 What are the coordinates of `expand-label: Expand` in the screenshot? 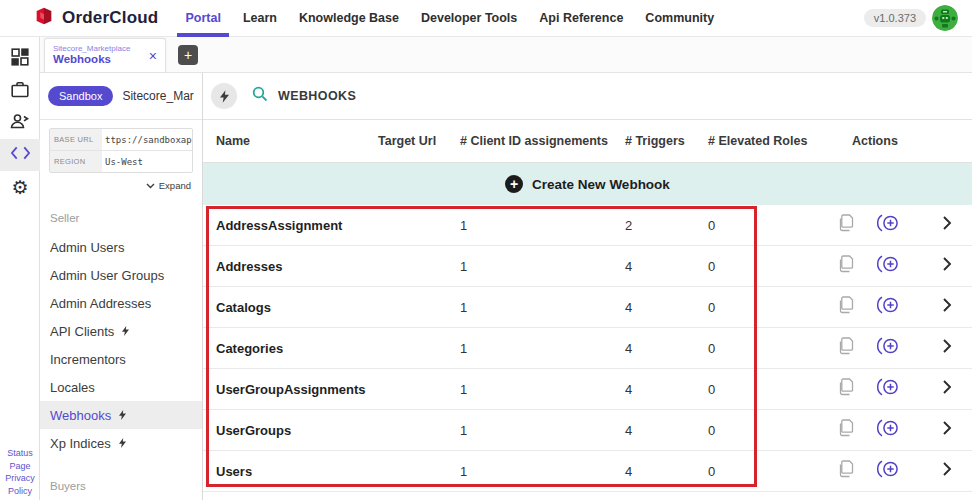 It's located at (175, 186).